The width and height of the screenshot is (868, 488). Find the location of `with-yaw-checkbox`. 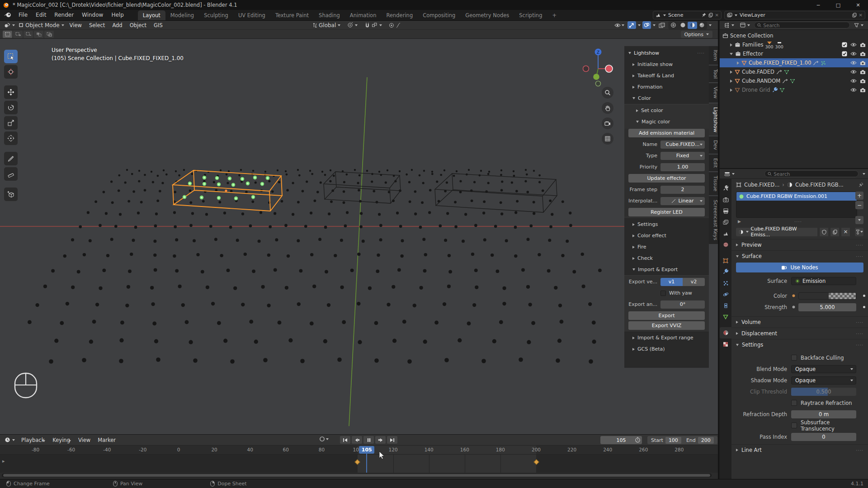

with-yaw-checkbox is located at coordinates (663, 293).